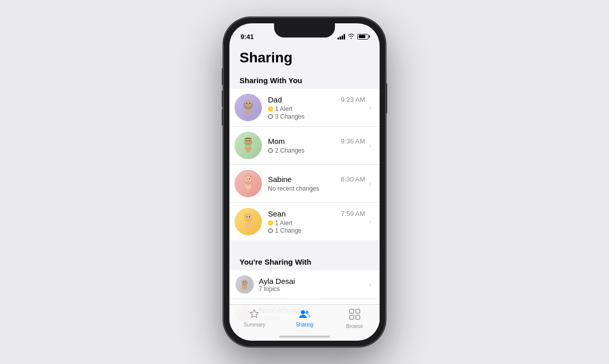  I want to click on tab-browse: Browse, so click(354, 319).